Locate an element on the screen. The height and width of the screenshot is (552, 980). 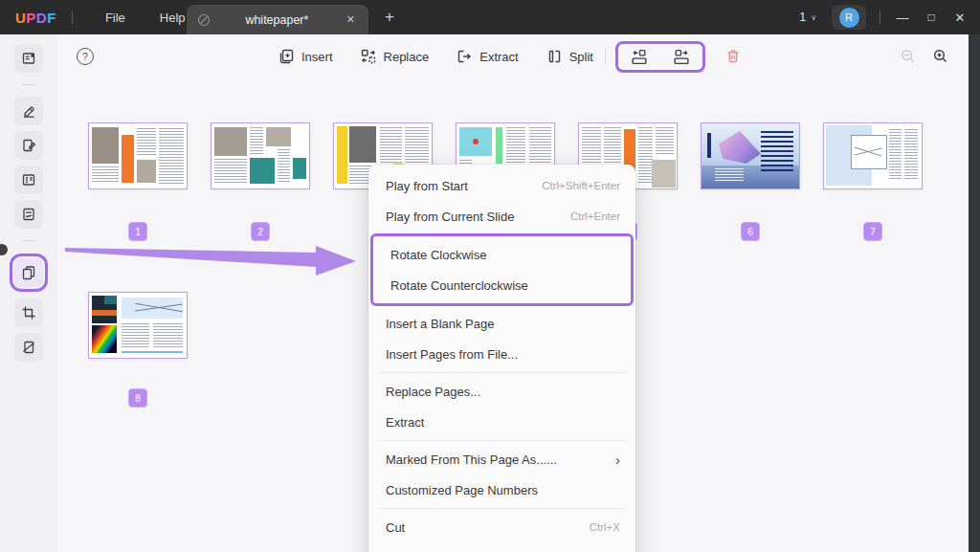
rotate-counterclockwise-icon is located at coordinates (639, 57).